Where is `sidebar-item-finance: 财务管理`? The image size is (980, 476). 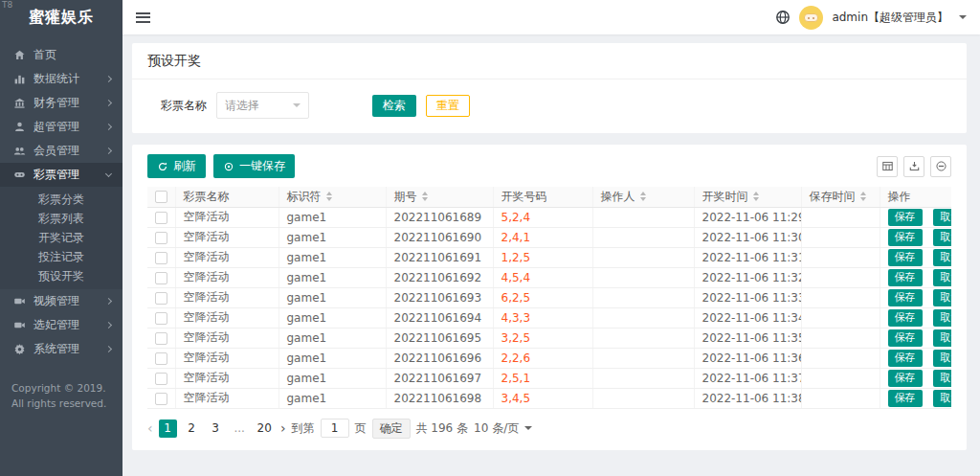
sidebar-item-finance: 财务管理 is located at coordinates (61, 103).